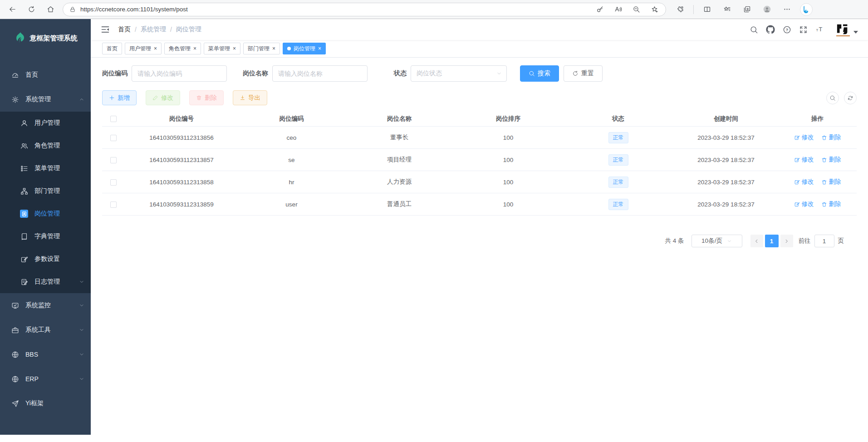 This screenshot has height=442, width=868. I want to click on sidebar-item-yi-framework: Yi框架, so click(45, 403).